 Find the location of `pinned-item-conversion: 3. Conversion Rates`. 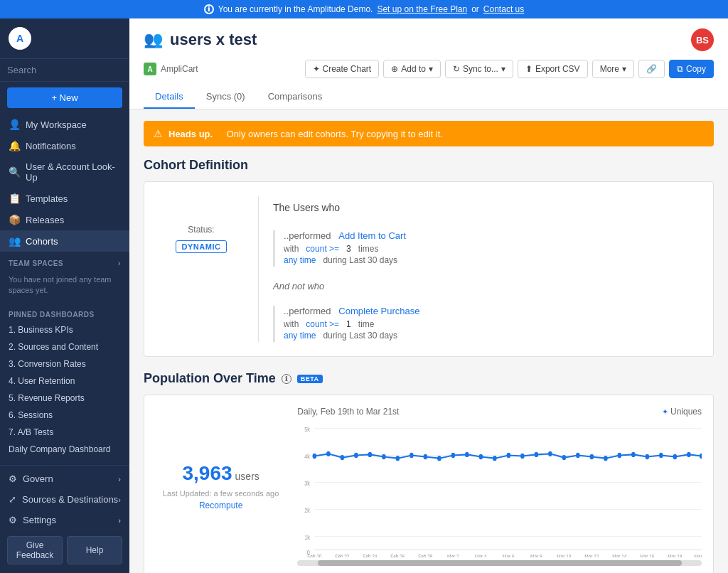

pinned-item-conversion: 3. Conversion Rates is located at coordinates (65, 364).